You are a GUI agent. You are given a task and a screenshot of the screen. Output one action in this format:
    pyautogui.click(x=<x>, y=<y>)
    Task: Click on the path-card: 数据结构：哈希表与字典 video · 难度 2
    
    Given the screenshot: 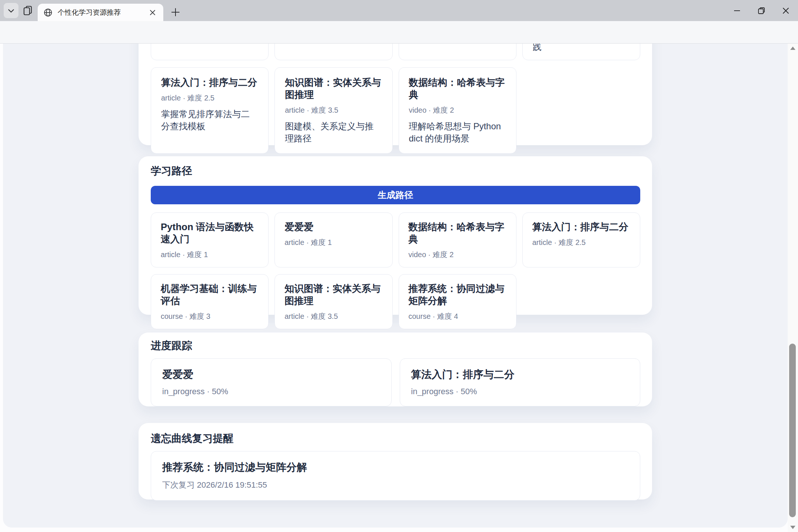 What is the action you would take?
    pyautogui.click(x=457, y=240)
    